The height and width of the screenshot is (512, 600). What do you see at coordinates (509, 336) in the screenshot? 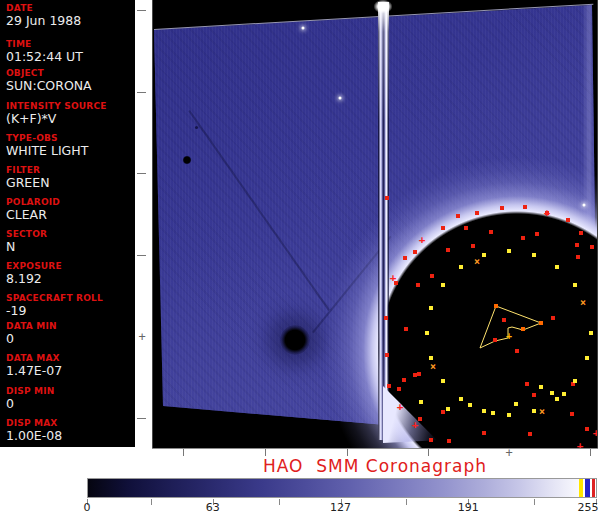
I see `orange-plus-marker: +` at bounding box center [509, 336].